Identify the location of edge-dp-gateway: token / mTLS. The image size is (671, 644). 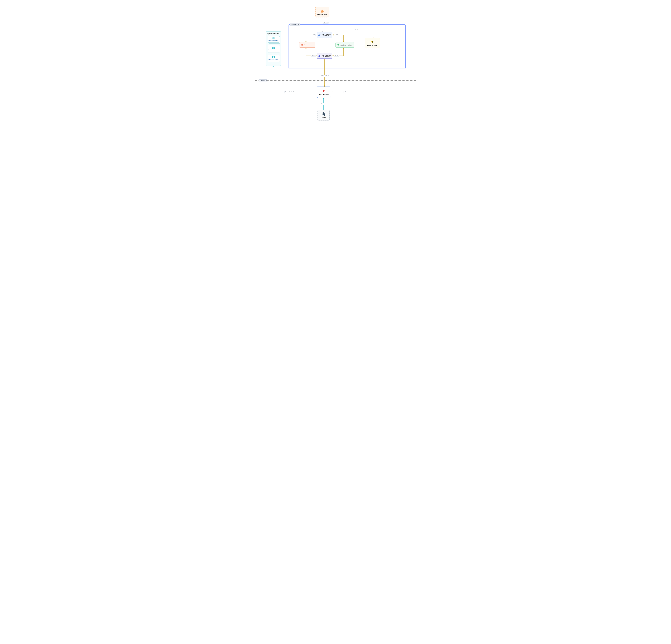
(325, 76).